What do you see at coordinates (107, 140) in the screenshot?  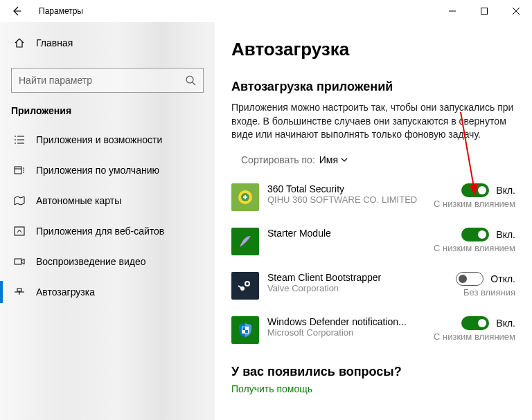 I see `sidebar-item-apps-features: Приложения и возможности` at bounding box center [107, 140].